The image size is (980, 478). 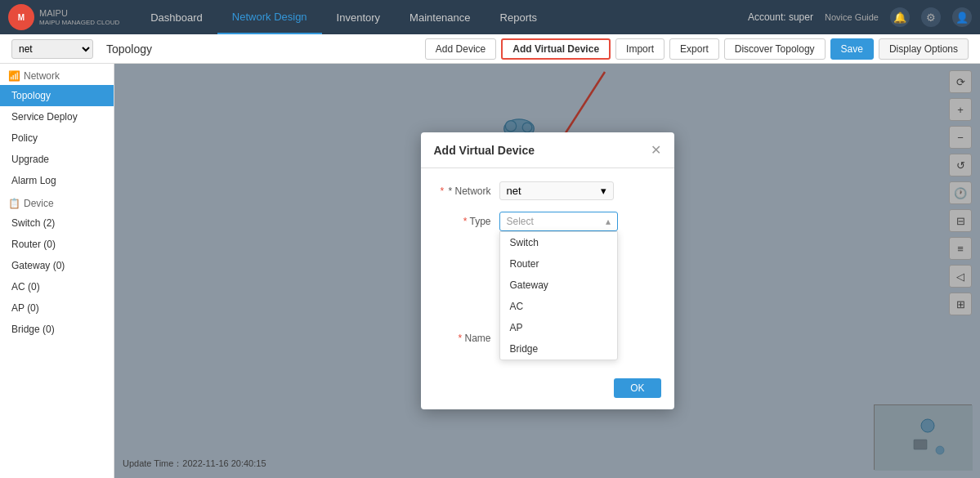 I want to click on type-dropdown-list: Switch Router Gateway AC AP Bridge, so click(x=559, y=296).